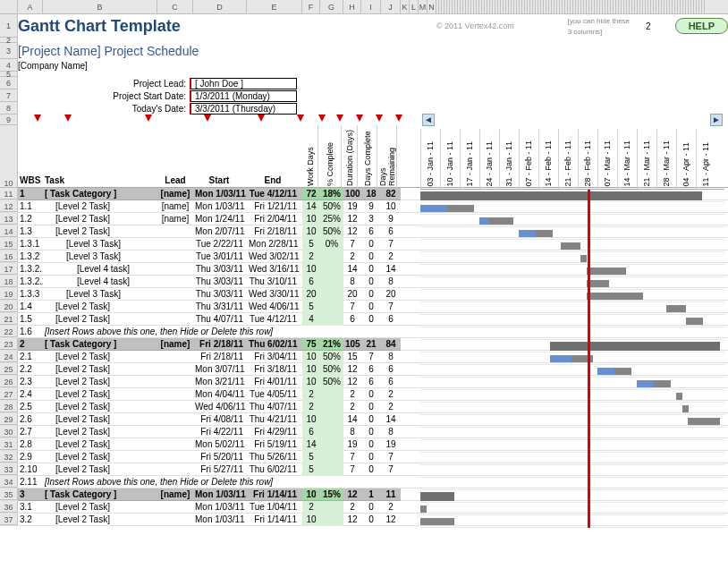  What do you see at coordinates (311, 282) in the screenshot?
I see `cell-workdays: 6` at bounding box center [311, 282].